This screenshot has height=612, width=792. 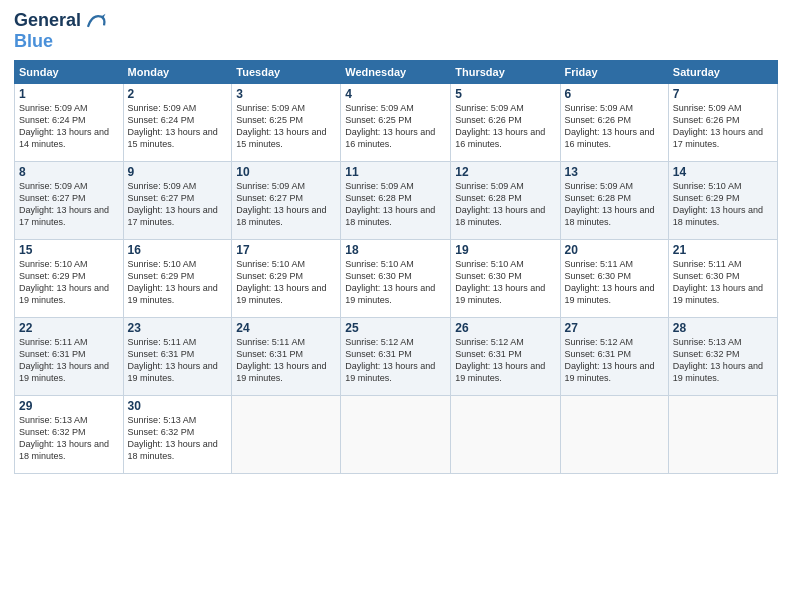 What do you see at coordinates (396, 72) in the screenshot?
I see `col-wednesday: Wednesday` at bounding box center [396, 72].